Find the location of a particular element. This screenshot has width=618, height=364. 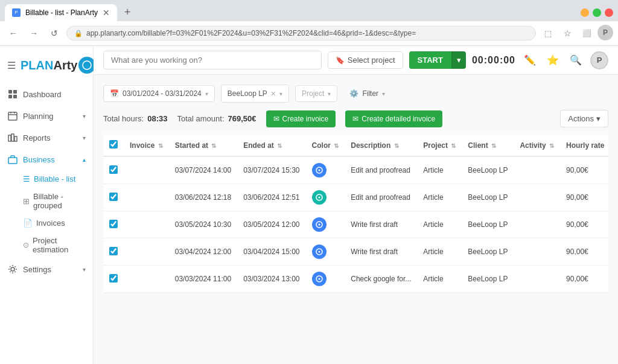

clear-client-button: × is located at coordinates (273, 94).